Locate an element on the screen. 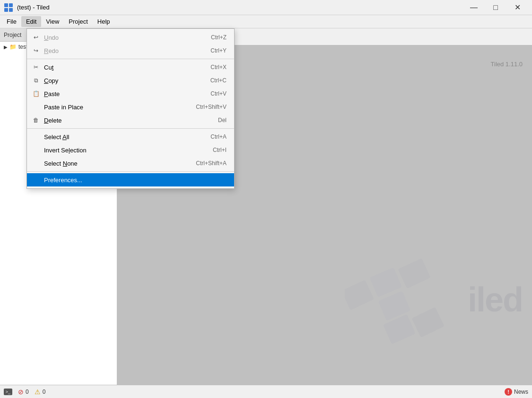  menu-project: Project is located at coordinates (78, 22).